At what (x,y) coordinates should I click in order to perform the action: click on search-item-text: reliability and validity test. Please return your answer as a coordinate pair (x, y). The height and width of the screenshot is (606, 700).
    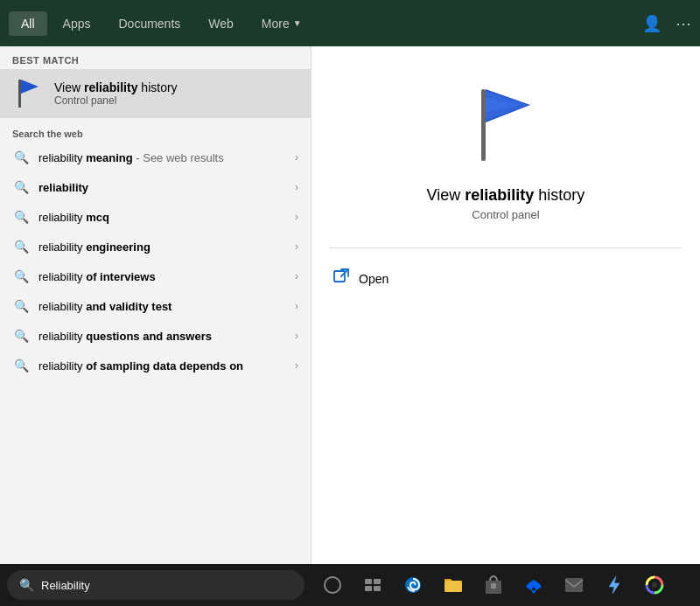
    Looking at the image, I should click on (163, 306).